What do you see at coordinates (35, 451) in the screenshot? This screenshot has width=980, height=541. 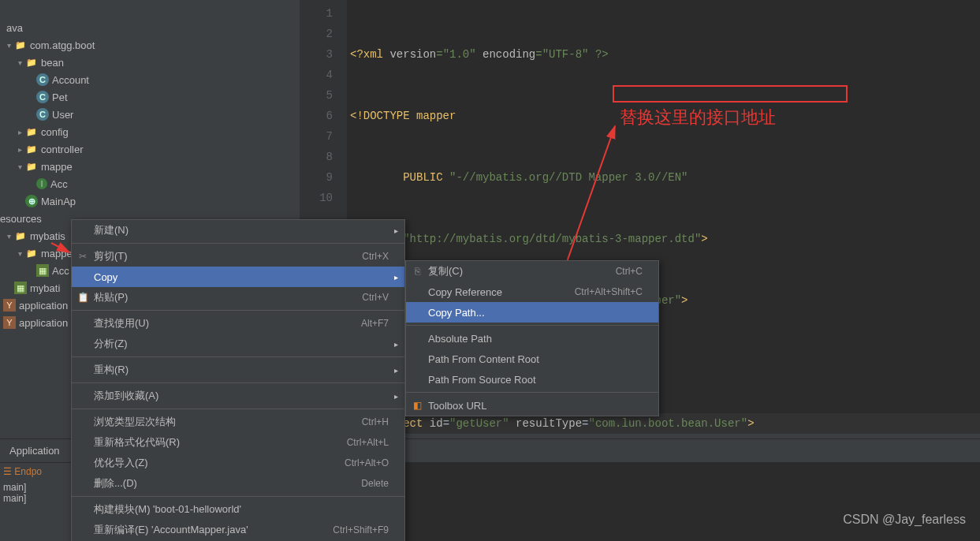 I see `tab-application: Application` at bounding box center [35, 451].